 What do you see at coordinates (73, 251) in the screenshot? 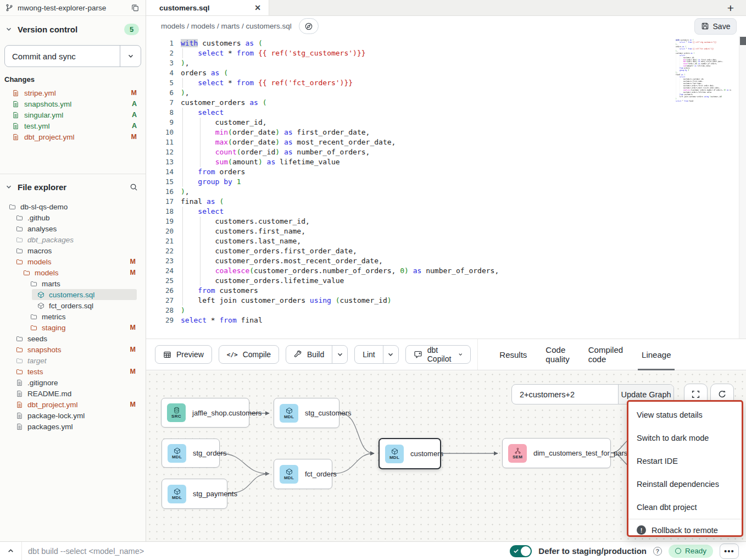
I see `tree-folder-macros: macros` at bounding box center [73, 251].